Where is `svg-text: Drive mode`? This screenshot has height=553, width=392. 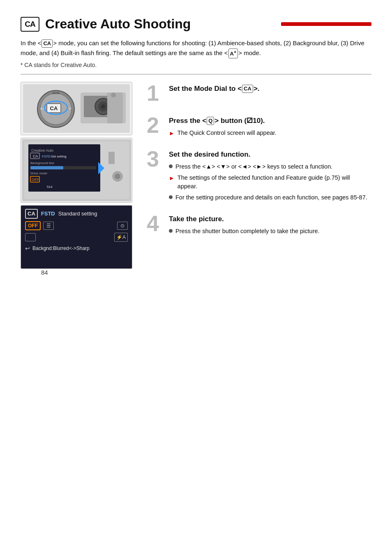
svg-text: Drive mode is located at coordinates (39, 174).